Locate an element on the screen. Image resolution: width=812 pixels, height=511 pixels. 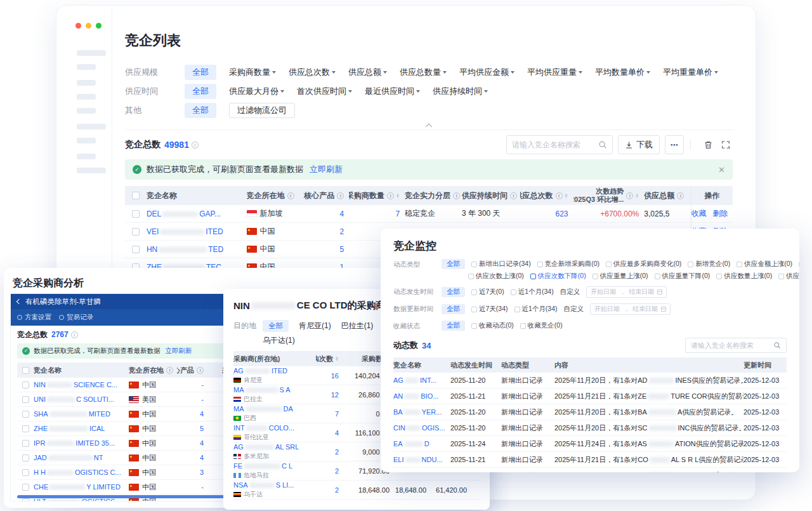
zoom-window-button is located at coordinates (99, 25).